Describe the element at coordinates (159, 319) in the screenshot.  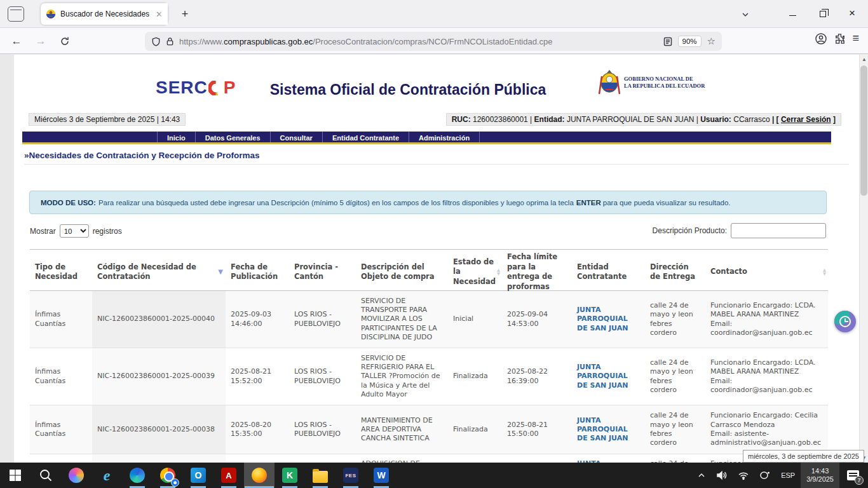
I see `cell-codigo-necesidad: NIC-1260023860001-2025-00040` at that location.